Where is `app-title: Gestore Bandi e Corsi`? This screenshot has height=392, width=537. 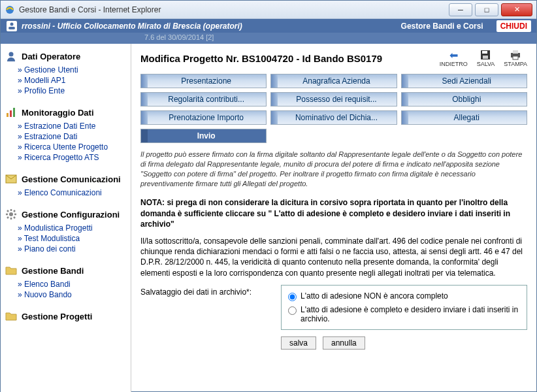 app-title: Gestore Bandi e Corsi is located at coordinates (442, 26).